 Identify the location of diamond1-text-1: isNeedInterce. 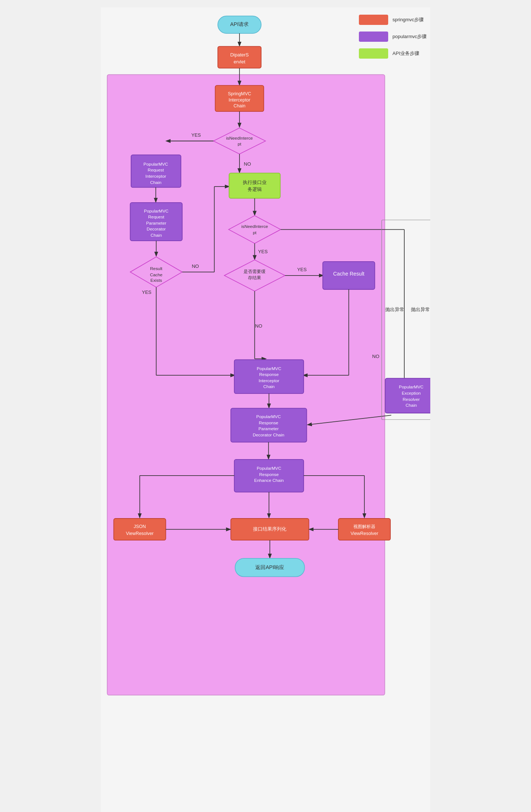
(239, 138).